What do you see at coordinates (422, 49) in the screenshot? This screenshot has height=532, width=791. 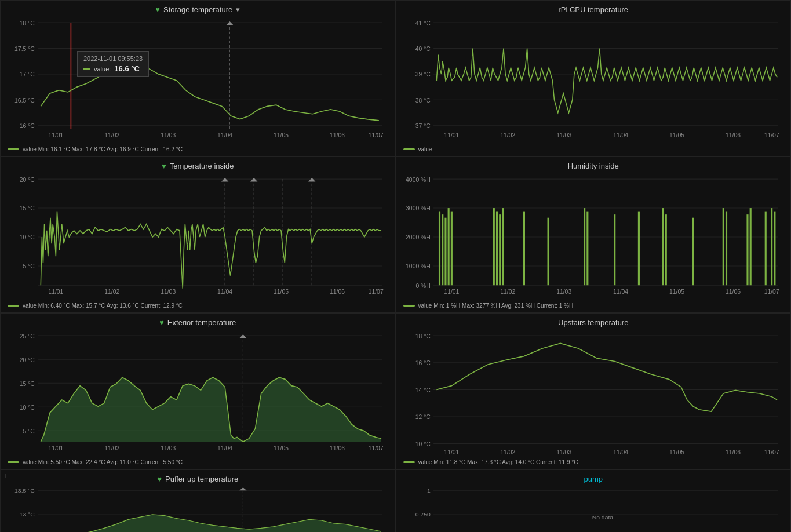 I see `svg-text: 40 °C` at bounding box center [422, 49].